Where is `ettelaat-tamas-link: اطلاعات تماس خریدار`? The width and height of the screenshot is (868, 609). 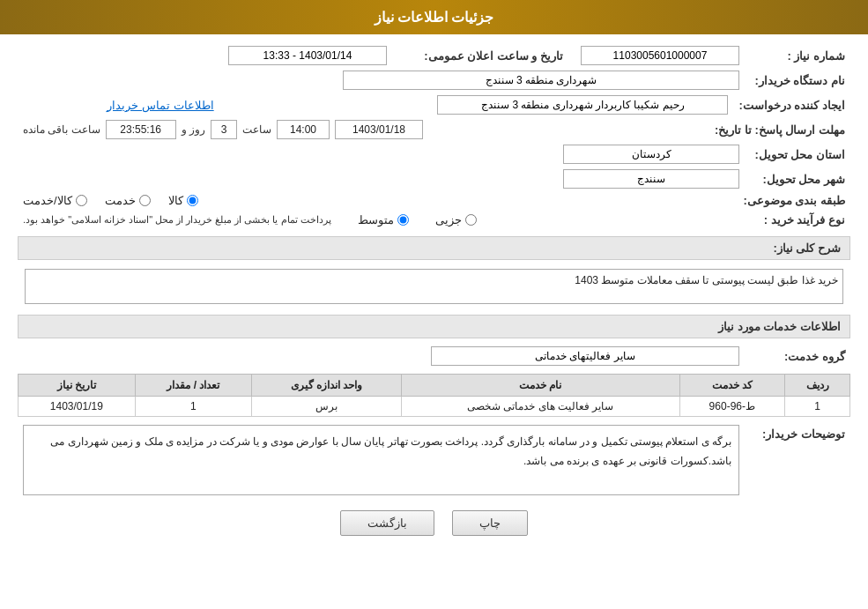 ettelaat-tamas-link: اطلاعات تماس خریدار is located at coordinates (160, 106).